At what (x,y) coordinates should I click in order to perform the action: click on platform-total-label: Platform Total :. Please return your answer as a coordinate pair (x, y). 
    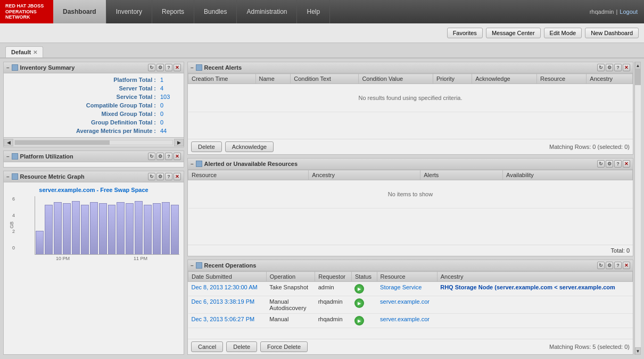
    Looking at the image, I should click on (83, 80).